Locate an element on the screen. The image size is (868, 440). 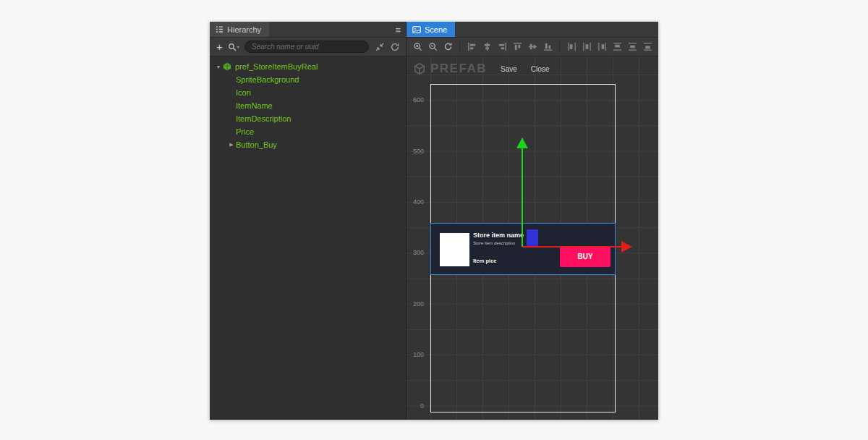
ruler-label: 400 is located at coordinates (416, 202).